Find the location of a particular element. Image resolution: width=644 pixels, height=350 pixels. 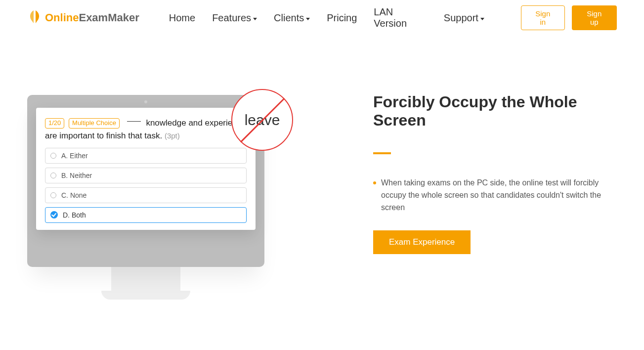

option-c-label: C. None is located at coordinates (74, 195).